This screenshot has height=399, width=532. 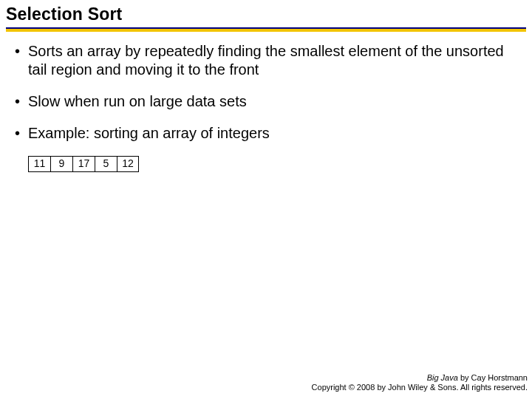 I want to click on footer: Big Java by Cay Horstmann Copyright © 20…, so click(x=420, y=383).